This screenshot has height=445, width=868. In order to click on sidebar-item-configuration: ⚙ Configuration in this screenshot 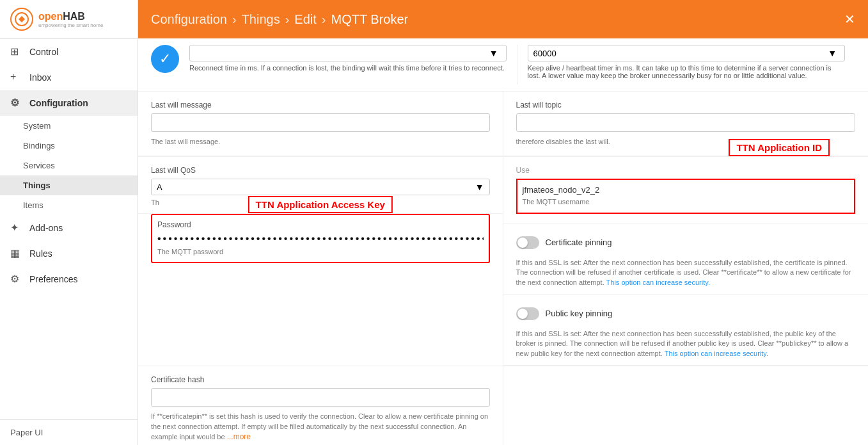, I will do `click(69, 103)`.